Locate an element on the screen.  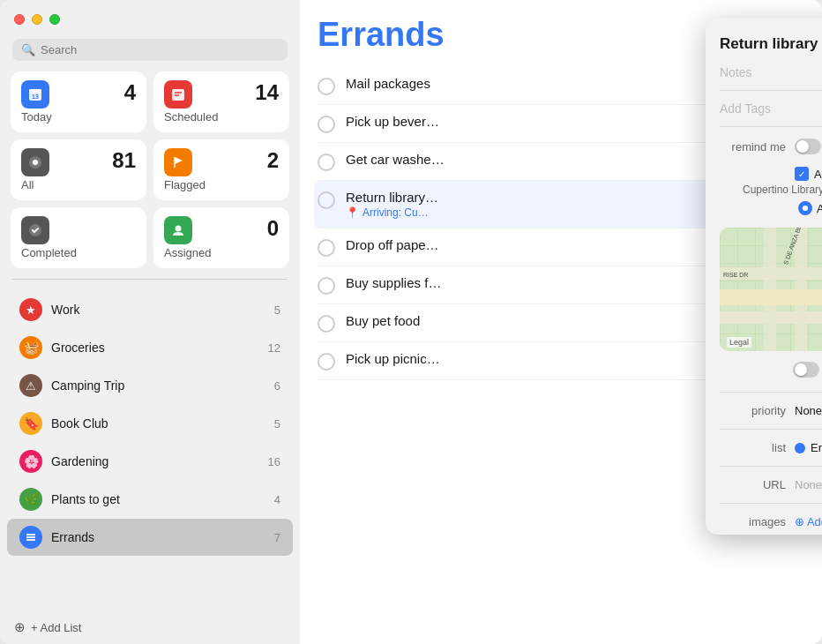
flagged-icon is located at coordinates (178, 162).